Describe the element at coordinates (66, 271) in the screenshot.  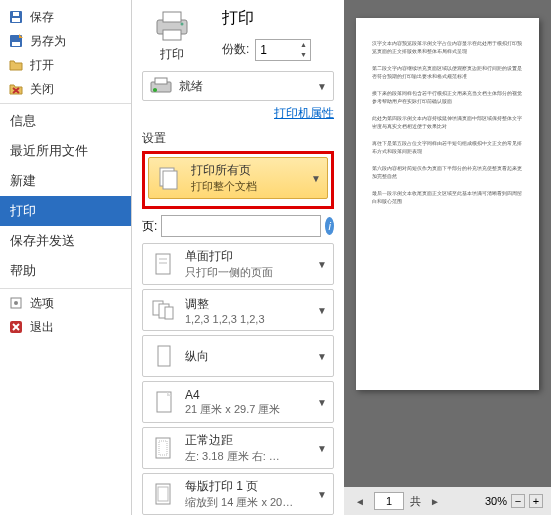
I see `help-item: 帮助` at that location.